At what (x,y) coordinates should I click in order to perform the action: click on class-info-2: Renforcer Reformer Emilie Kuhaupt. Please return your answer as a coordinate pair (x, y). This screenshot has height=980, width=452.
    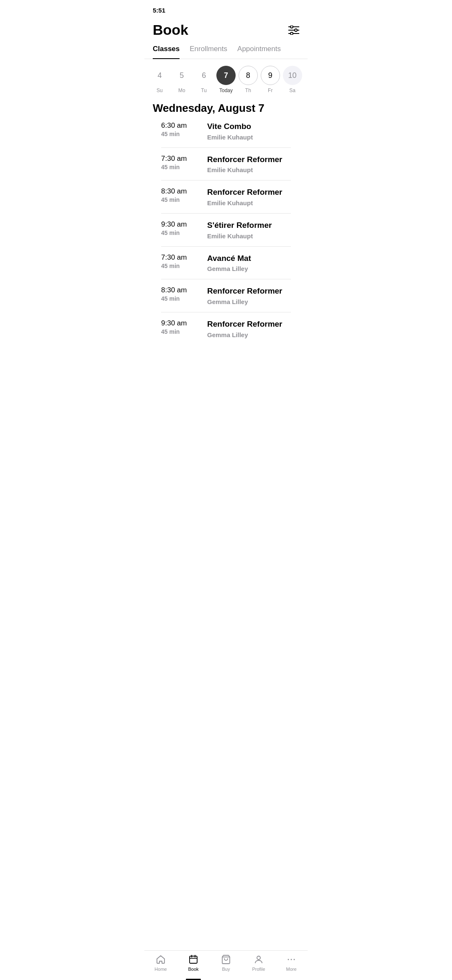
    Looking at the image, I should click on (249, 197).